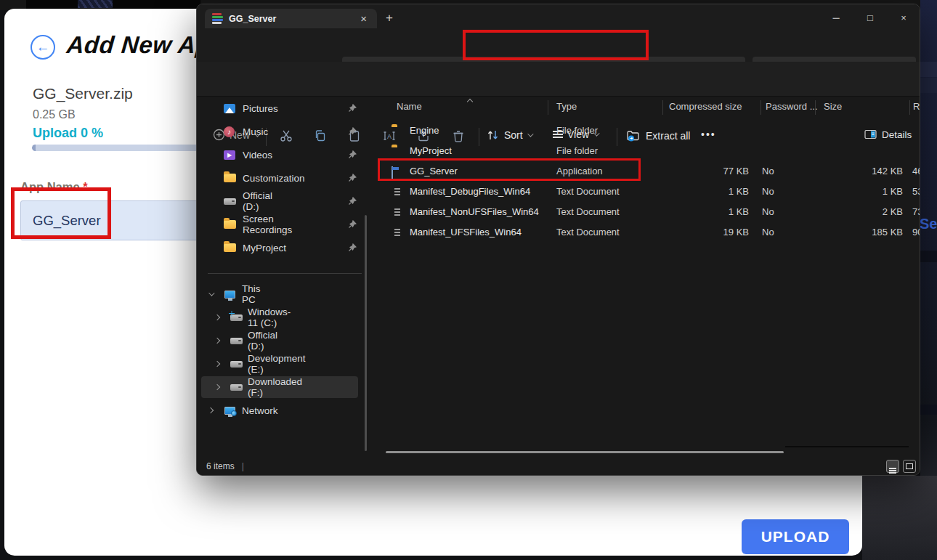 The height and width of the screenshot is (560, 937). I want to click on back-arrow-icon: ←, so click(44, 47).